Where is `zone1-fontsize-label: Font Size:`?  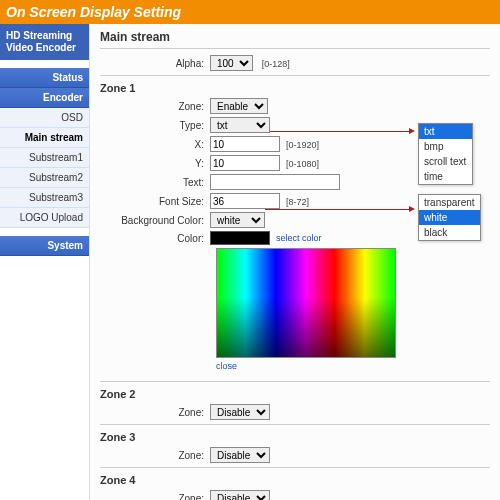
zone1-fontsize-label: Font Size: is located at coordinates (155, 202).